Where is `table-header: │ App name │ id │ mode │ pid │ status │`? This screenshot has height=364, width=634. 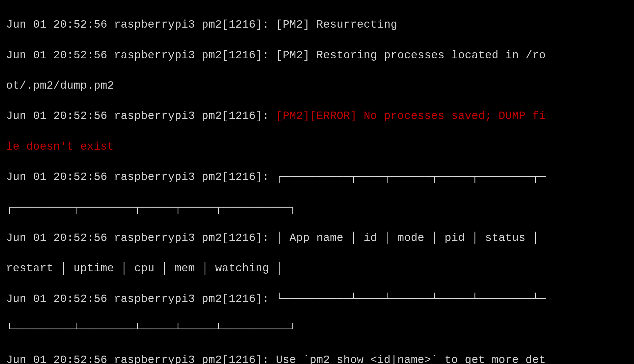
table-header: │ App name │ id │ mode │ pid │ status │ is located at coordinates (411, 238).